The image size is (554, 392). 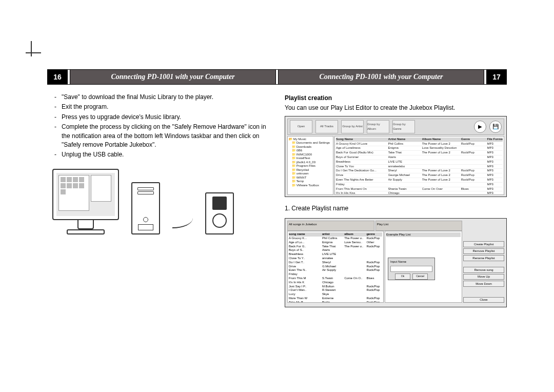 What do you see at coordinates (173, 77) in the screenshot?
I see `page-title-left: Connecting PD-1001 with your Computer` at bounding box center [173, 77].